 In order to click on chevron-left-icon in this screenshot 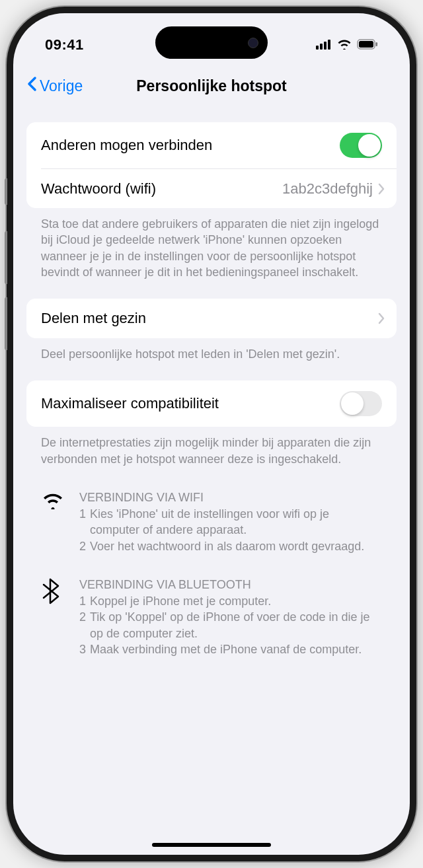, I will do `click(32, 86)`.